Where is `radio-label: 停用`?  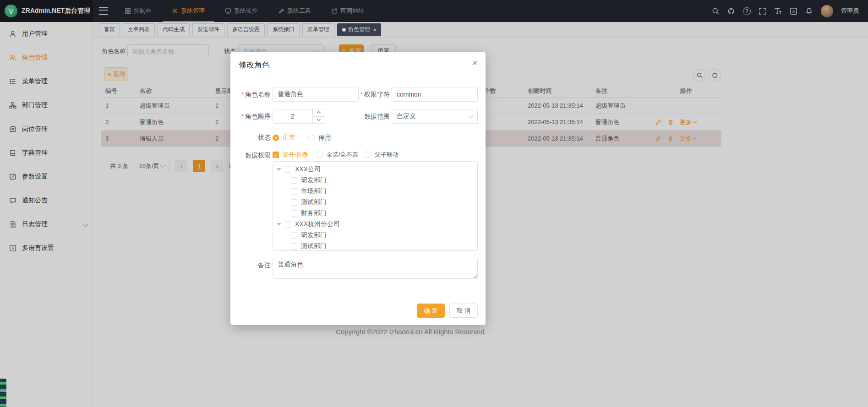 radio-label: 停用 is located at coordinates (325, 138).